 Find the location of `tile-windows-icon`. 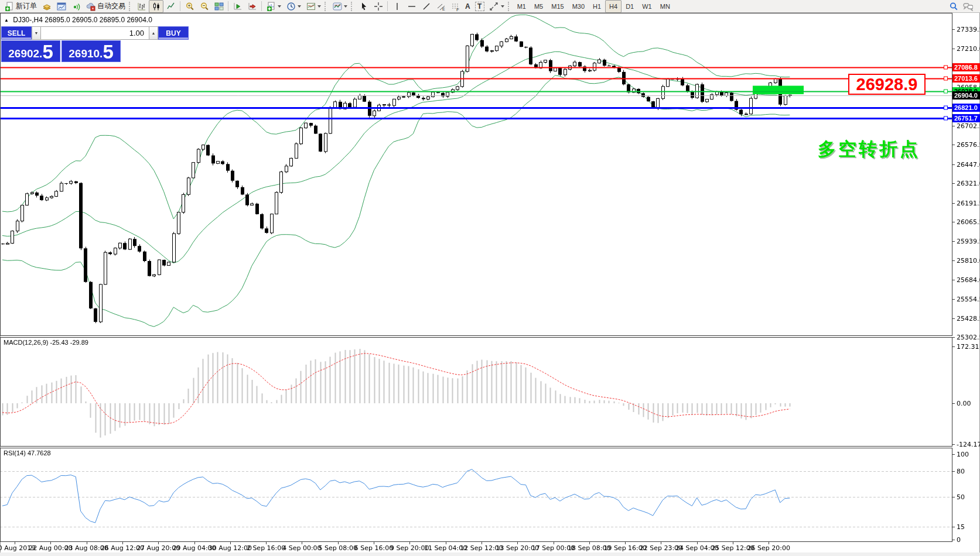

tile-windows-icon is located at coordinates (219, 6).